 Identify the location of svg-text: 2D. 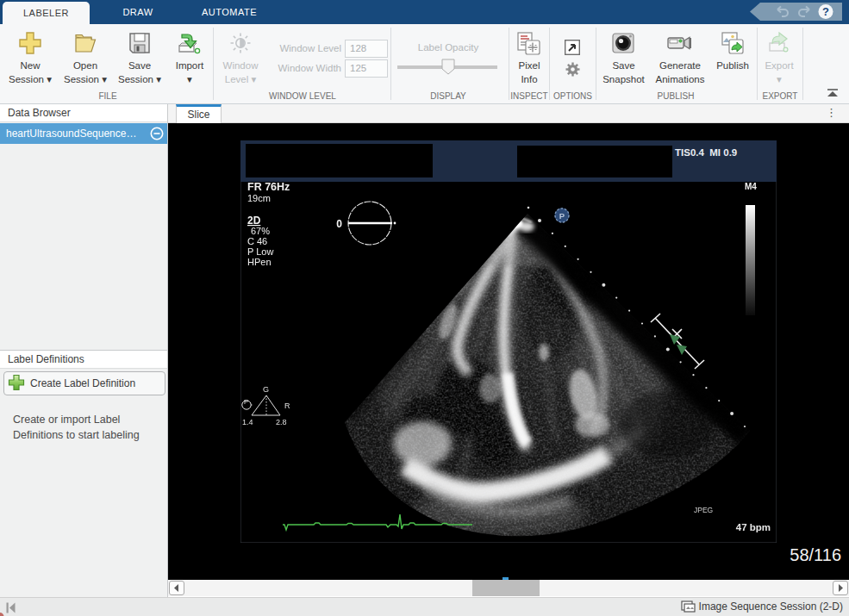
(254, 221).